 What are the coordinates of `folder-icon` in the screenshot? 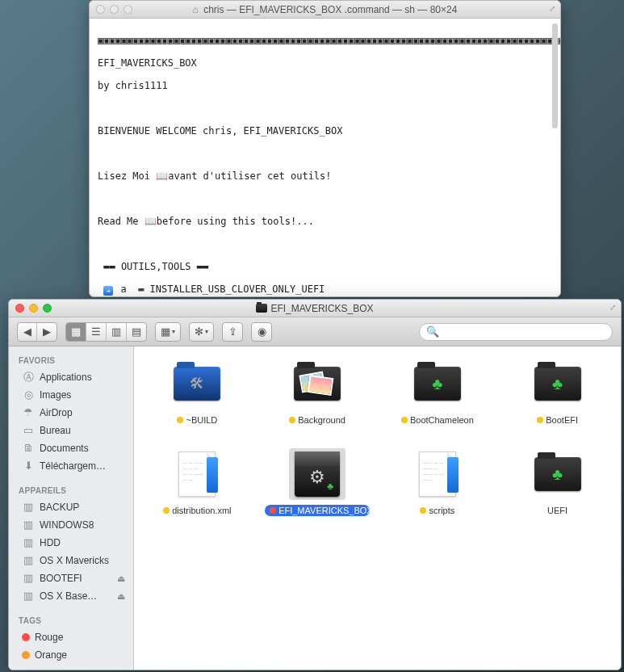 It's located at (317, 384).